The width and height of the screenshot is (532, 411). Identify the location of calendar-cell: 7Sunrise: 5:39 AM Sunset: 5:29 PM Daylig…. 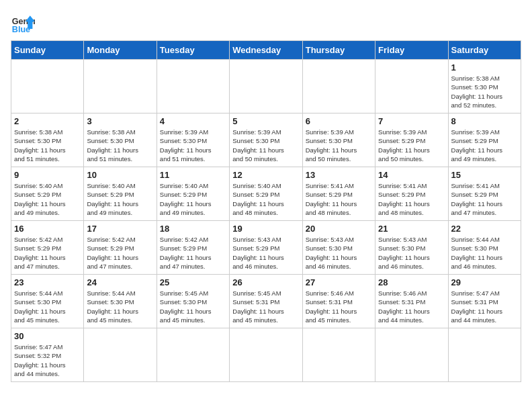
(412, 140).